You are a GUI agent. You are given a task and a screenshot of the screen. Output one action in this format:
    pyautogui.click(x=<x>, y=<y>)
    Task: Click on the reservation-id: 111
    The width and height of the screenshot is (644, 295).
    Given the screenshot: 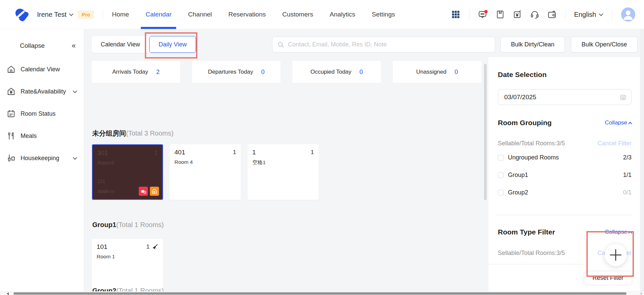 What is the action you would take?
    pyautogui.click(x=101, y=181)
    